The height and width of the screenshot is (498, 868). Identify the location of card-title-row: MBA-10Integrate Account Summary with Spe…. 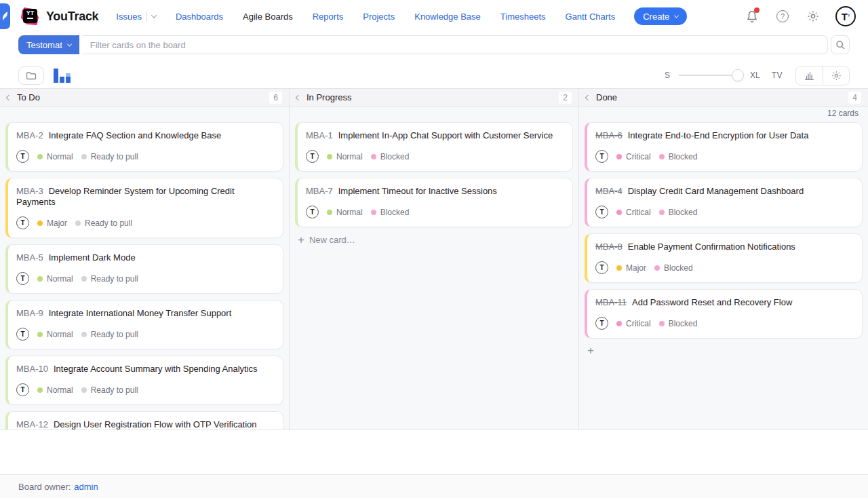
(145, 369).